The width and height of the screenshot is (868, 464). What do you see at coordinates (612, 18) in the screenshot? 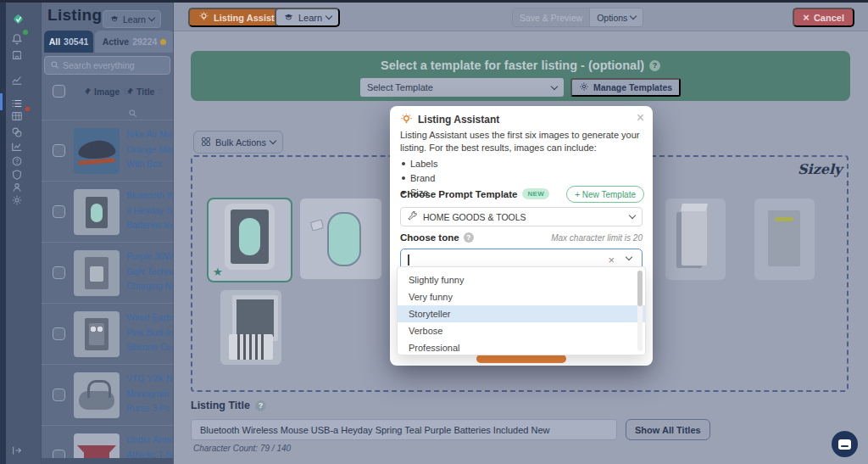
I see `options-button-label: Options` at bounding box center [612, 18].